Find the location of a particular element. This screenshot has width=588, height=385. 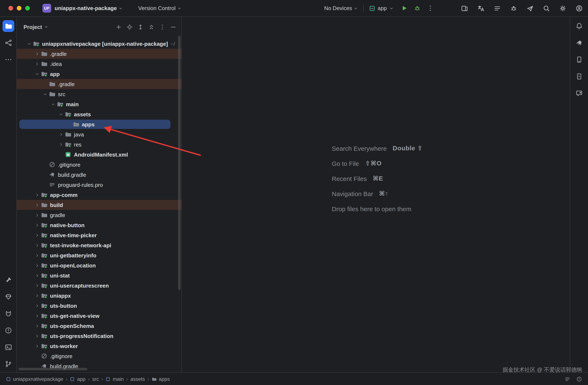

tree-row-uni-stat: uni-stat is located at coordinates (99, 276).